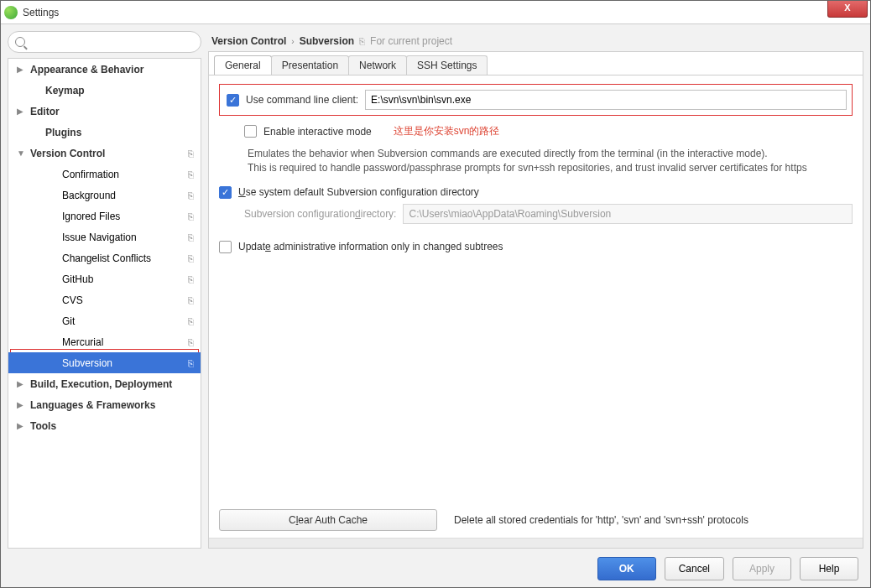  I want to click on clear-auth-desc: Delete all stored credentials for 'http'…, so click(601, 520).